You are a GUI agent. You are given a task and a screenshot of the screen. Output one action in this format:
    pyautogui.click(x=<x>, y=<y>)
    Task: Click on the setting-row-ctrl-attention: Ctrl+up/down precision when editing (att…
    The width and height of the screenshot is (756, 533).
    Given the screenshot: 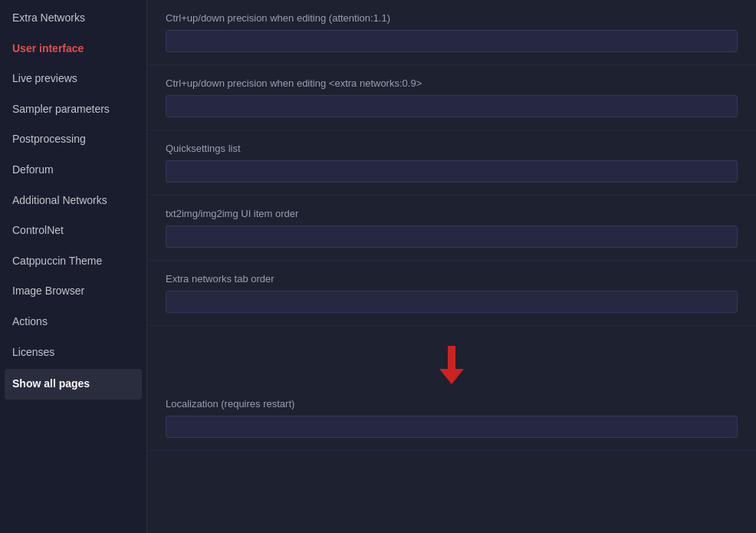 What is the action you would take?
    pyautogui.click(x=452, y=32)
    